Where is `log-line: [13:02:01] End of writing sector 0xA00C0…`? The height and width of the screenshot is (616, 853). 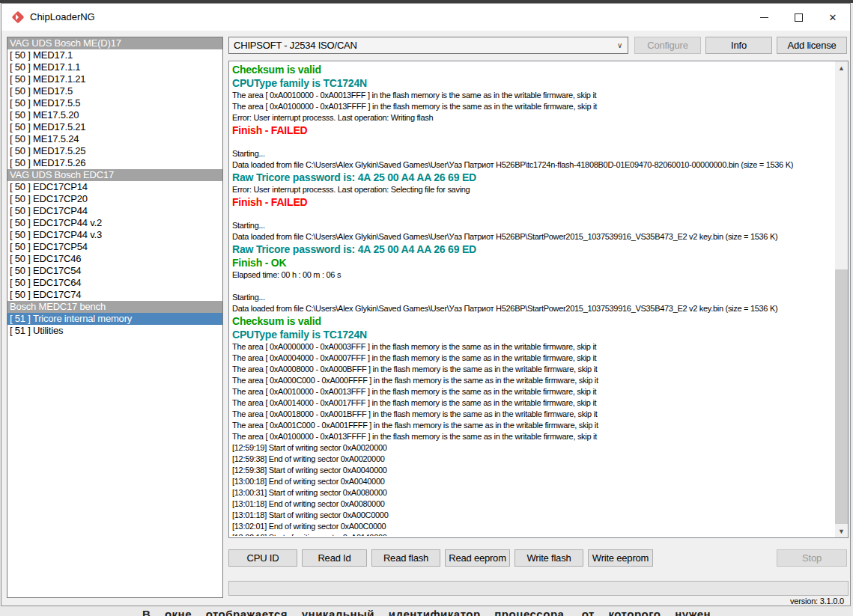
log-line: [13:02:01] End of writing sector 0xA00C0… is located at coordinates (532, 527).